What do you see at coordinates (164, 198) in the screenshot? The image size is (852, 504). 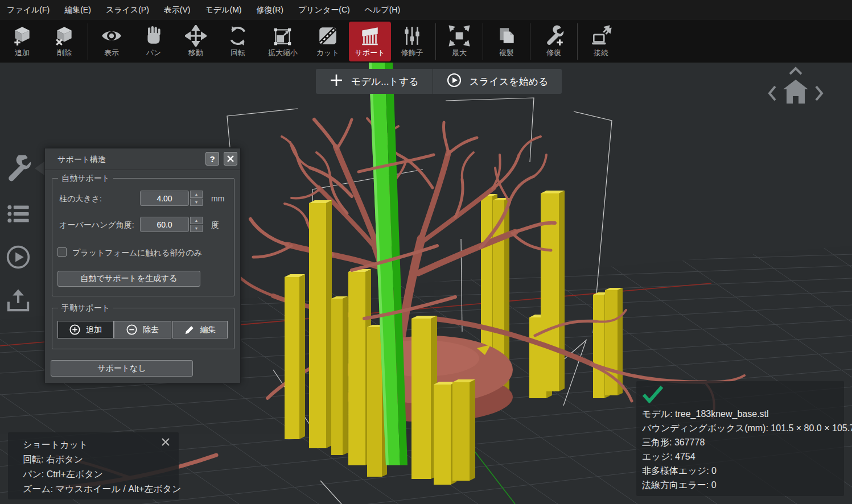 I see `pillar-size-input` at bounding box center [164, 198].